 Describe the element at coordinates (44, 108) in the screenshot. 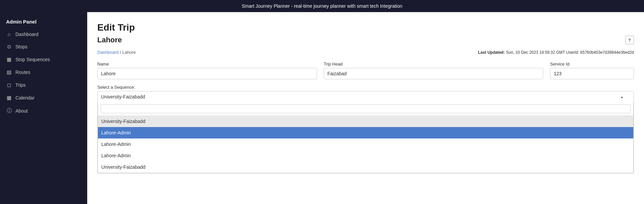

I see `sidebar: Admin Panel ⌂ Dashboard ⊙ Stops ▦ Stop S…` at that location.